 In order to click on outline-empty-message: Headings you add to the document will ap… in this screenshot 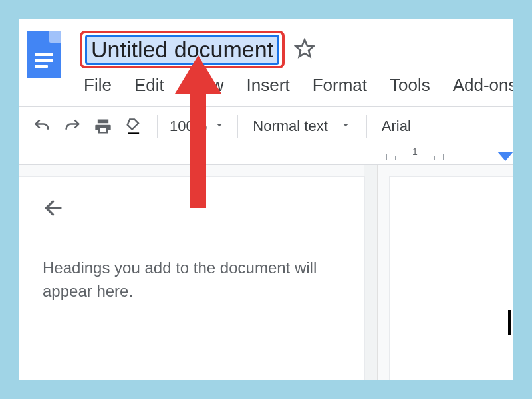, I will do `click(192, 280)`.